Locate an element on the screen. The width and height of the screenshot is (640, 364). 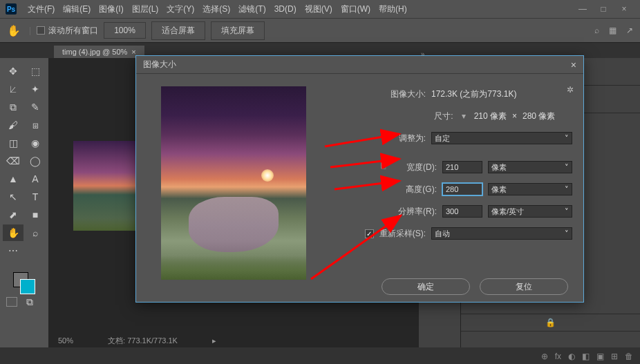
menu-edit: 编辑(E) is located at coordinates (77, 10).